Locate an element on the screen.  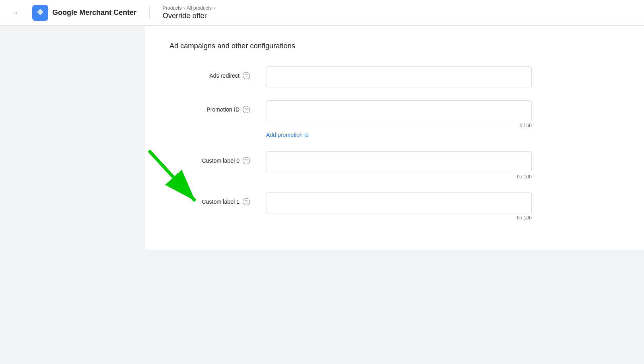
back-button: ← is located at coordinates (18, 13).